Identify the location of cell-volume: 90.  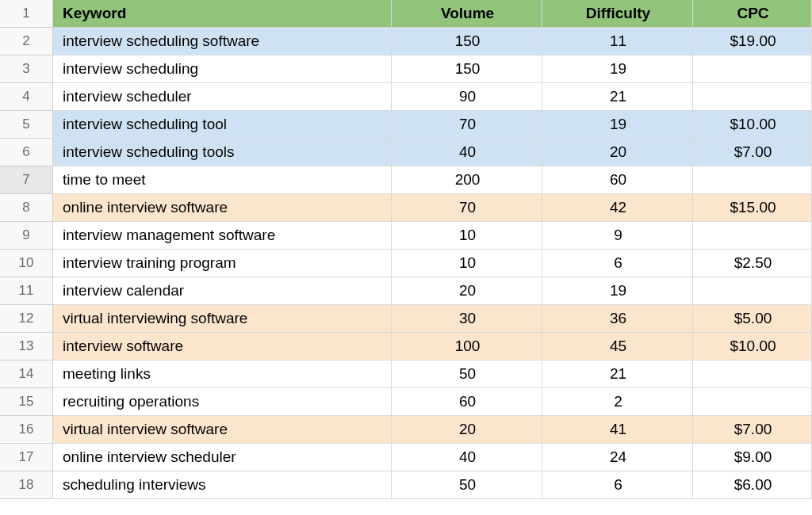
(467, 97).